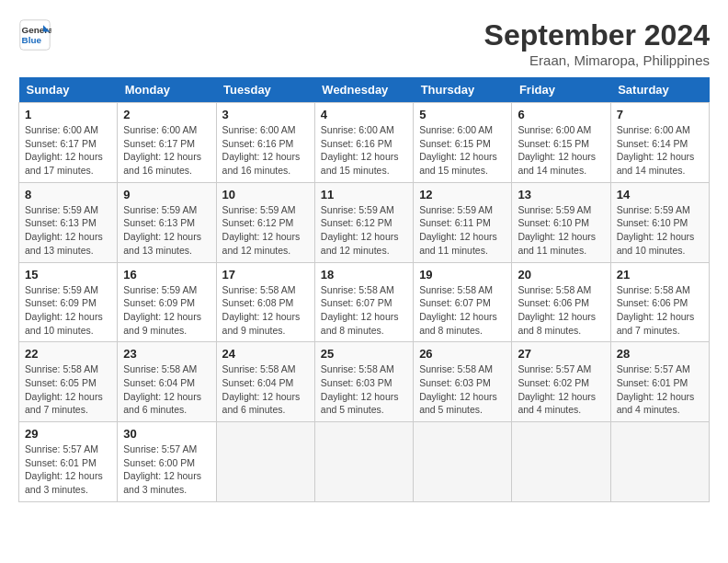 Image resolution: width=728 pixels, height=563 pixels. I want to click on calendar-cell: 22Sunrise: 5:58 AM Sunset: 6:05 PM Dayli…, so click(68, 383).